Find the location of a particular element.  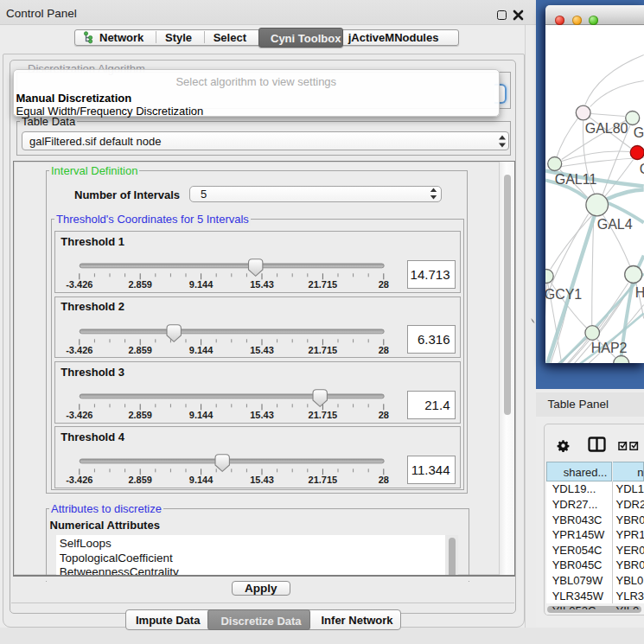

svg-text: HAP2 is located at coordinates (609, 348).